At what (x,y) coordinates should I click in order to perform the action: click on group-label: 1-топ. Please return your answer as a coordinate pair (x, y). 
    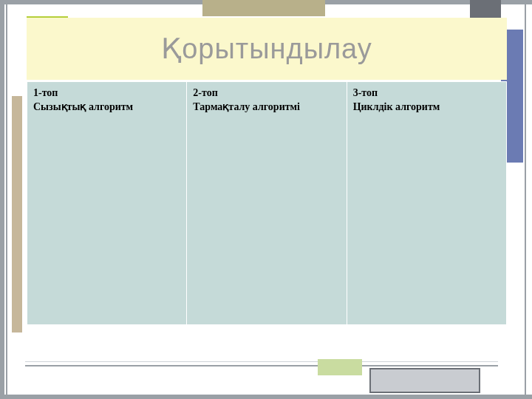
    Looking at the image, I should click on (106, 93).